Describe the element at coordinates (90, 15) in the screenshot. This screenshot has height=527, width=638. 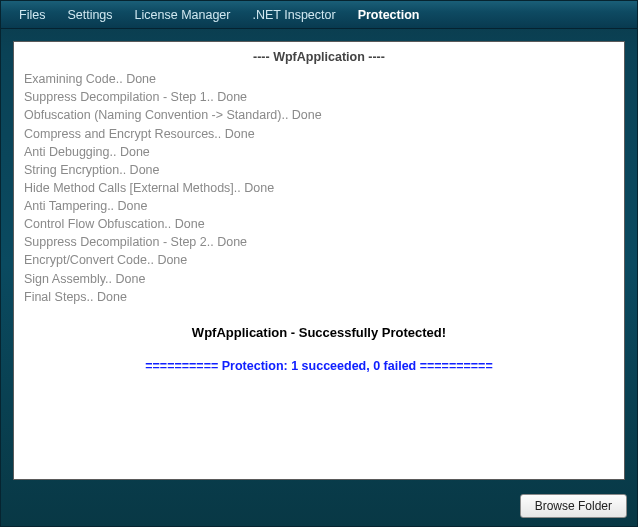
I see `menu-settings: Settings` at that location.